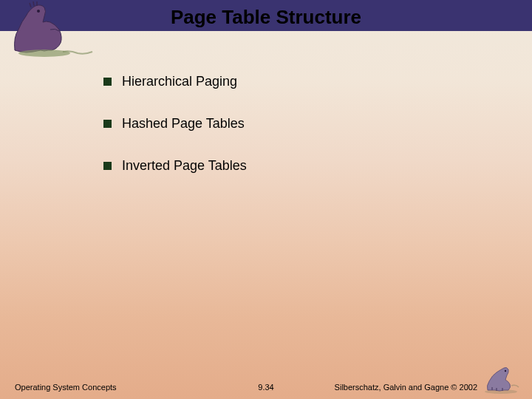  Describe the element at coordinates (266, 378) in the screenshot. I see `footer: Operating System Concepts Silberschatz, …` at that location.